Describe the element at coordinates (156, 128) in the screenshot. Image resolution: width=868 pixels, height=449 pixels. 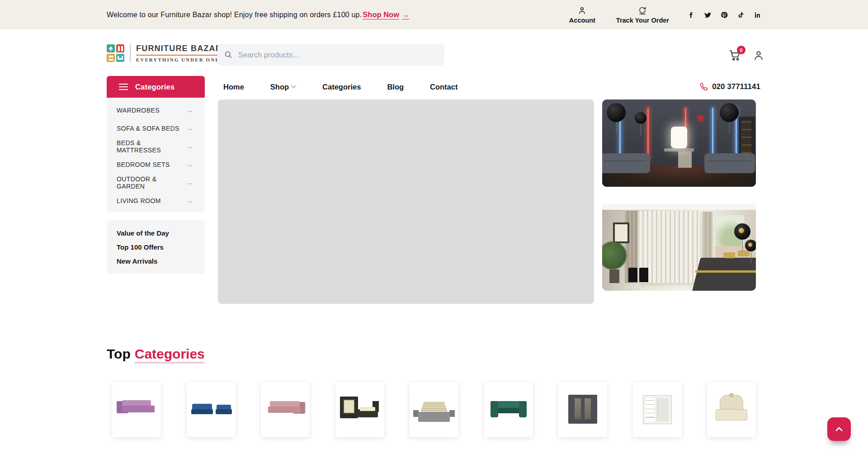
I see `sidebar-item-sofa-sofa-beds: SOFA & SOFA BEDS →` at that location.